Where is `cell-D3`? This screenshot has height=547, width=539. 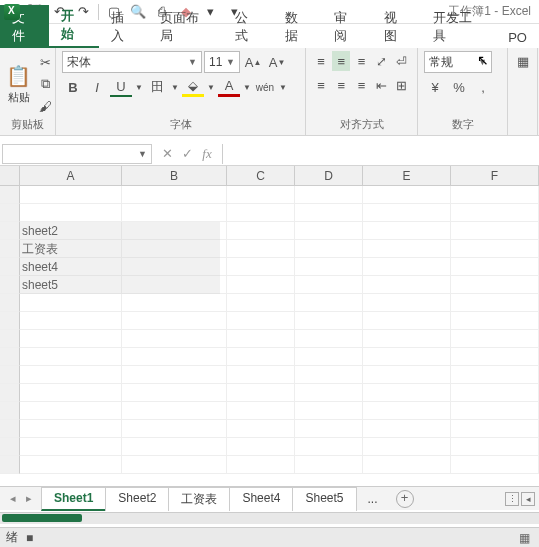
cell-D3 is located at coordinates (329, 231).